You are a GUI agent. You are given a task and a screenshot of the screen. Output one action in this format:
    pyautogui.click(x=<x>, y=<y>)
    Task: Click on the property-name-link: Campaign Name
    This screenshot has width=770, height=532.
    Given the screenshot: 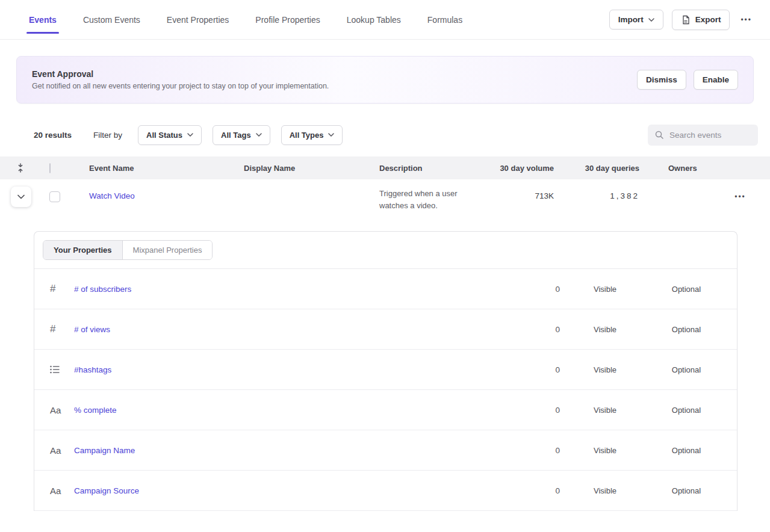 What is the action you would take?
    pyautogui.click(x=105, y=450)
    